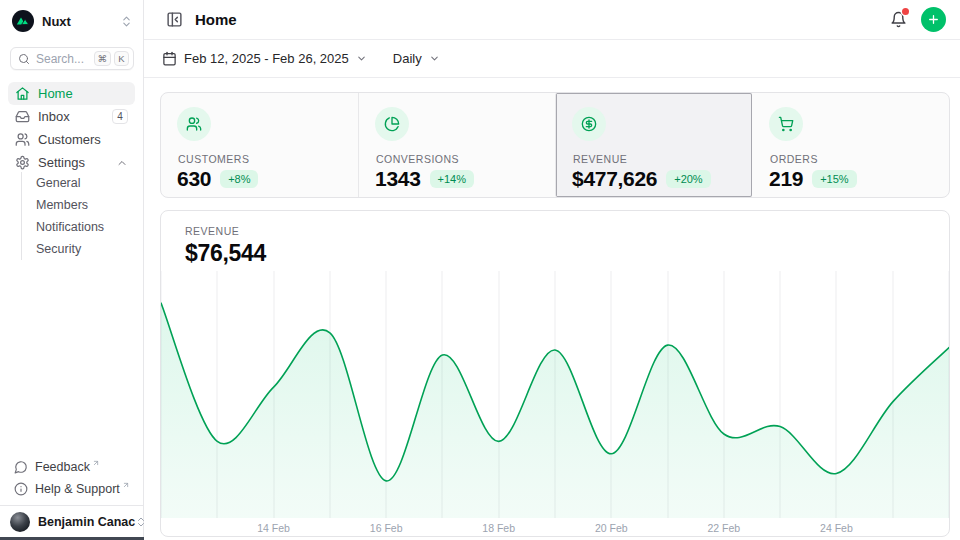 This screenshot has width=960, height=540. I want to click on search-input: Search... ⌘ K, so click(72, 58).